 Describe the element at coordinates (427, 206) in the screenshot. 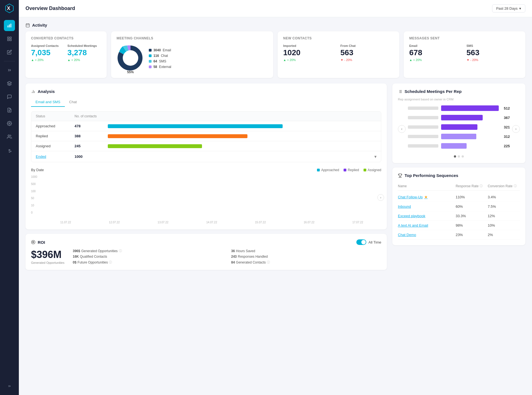

I see `seq-name-1: Inbound` at that location.